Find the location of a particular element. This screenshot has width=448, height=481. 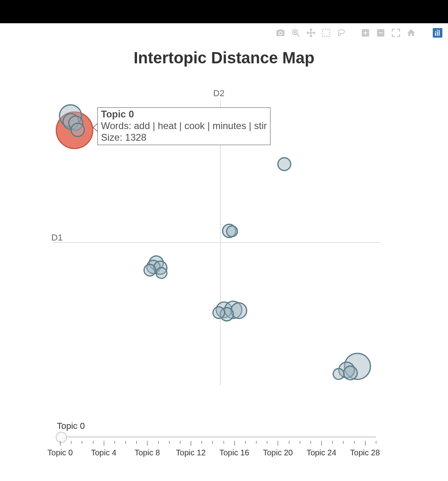

slider-tick-label: Topic 20 is located at coordinates (278, 453).